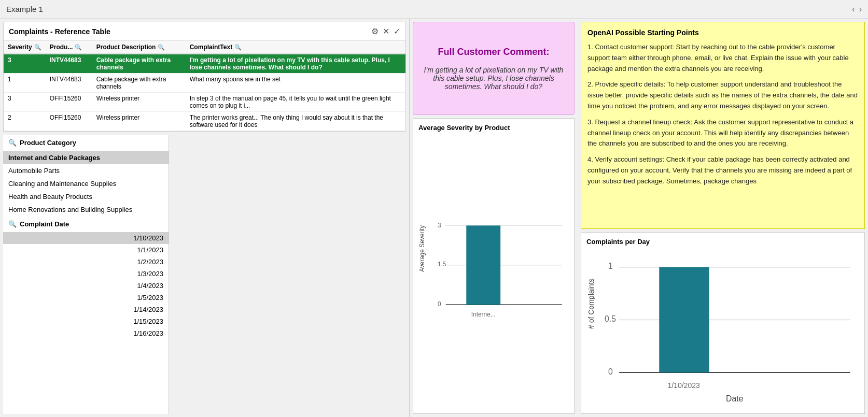  What do you see at coordinates (723, 329) in the screenshot?
I see `cpd-svg: 1 0.5 0 # of Complaints 1/10/2023` at bounding box center [723, 329].